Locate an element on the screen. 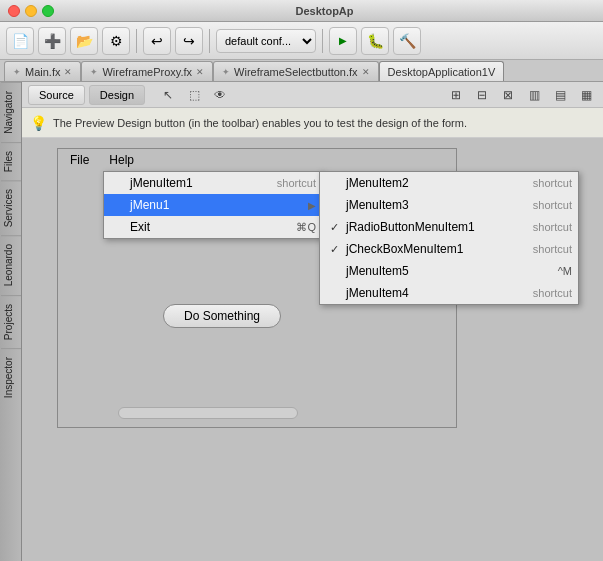  minimize-button is located at coordinates (31, 11).